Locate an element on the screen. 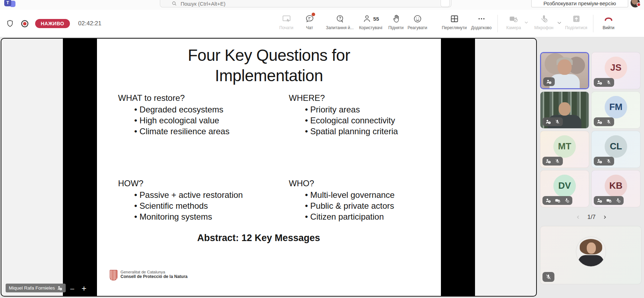 The image size is (644, 298). share-button: Поділитися is located at coordinates (576, 22).